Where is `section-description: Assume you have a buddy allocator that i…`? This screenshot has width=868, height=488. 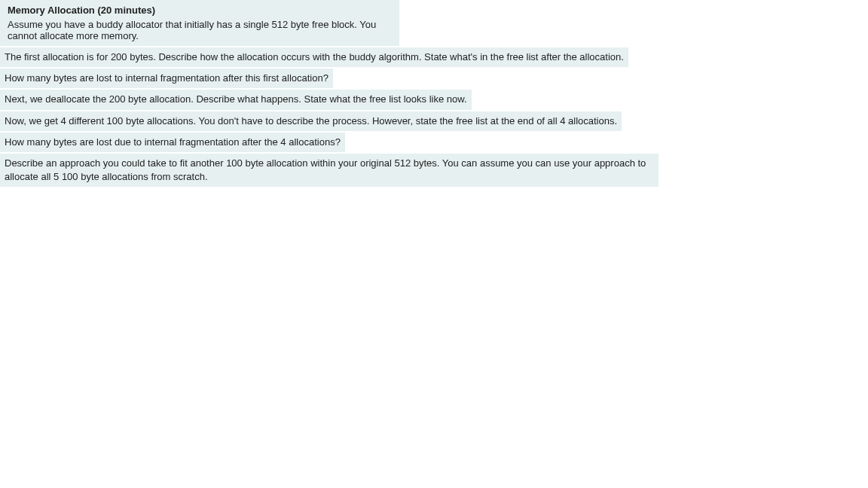
section-description: Assume you have a buddy allocator that i… is located at coordinates (200, 30).